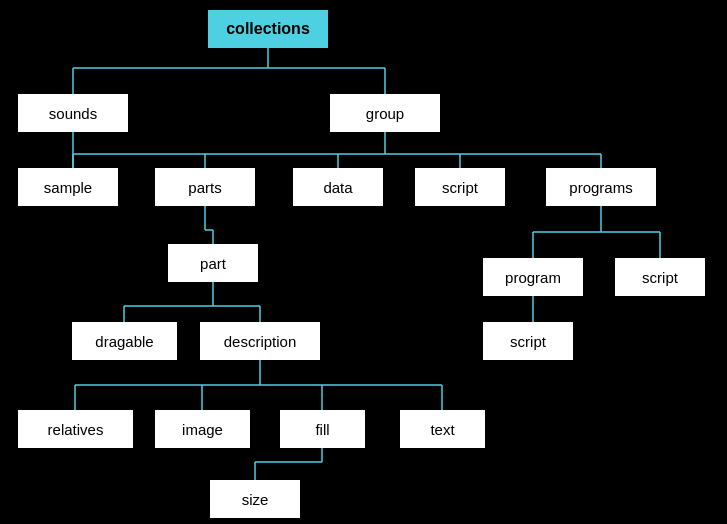 This screenshot has height=524, width=727. Describe the element at coordinates (533, 278) in the screenshot. I see `node-label-program: program` at that location.